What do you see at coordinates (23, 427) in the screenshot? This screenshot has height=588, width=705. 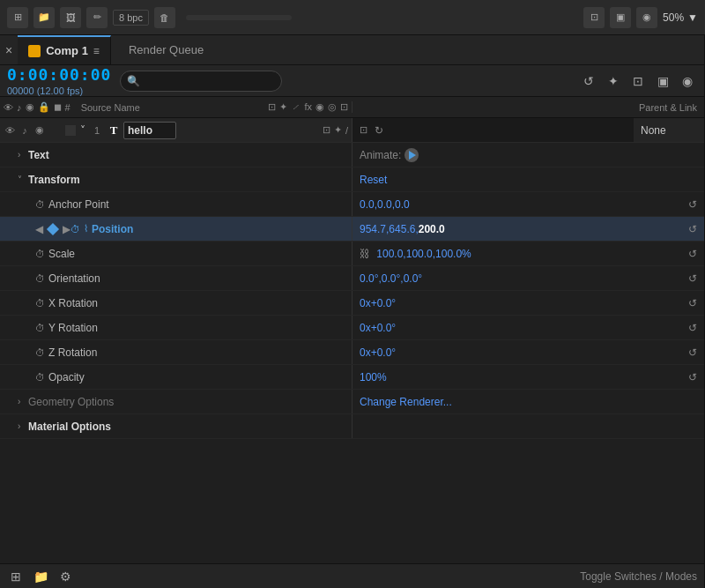 I see `material-expand-arrow: ›` at bounding box center [23, 427].